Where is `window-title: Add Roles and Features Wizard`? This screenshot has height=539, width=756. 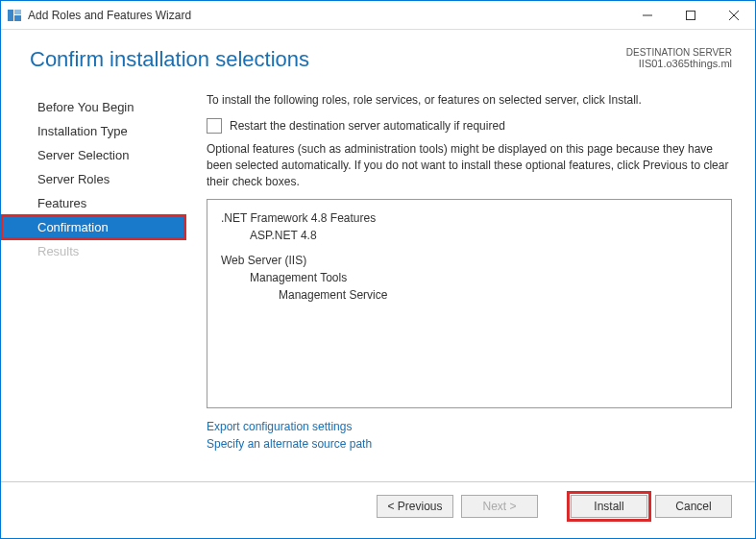 window-title: Add Roles and Features Wizard is located at coordinates (327, 15).